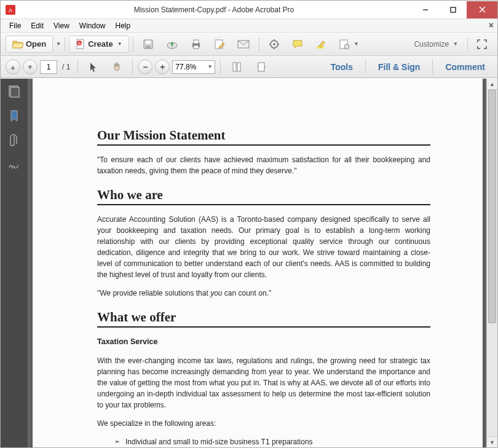  Describe the element at coordinates (264, 136) in the screenshot. I see `doc-heading-mission: Our Mission Statement` at that location.